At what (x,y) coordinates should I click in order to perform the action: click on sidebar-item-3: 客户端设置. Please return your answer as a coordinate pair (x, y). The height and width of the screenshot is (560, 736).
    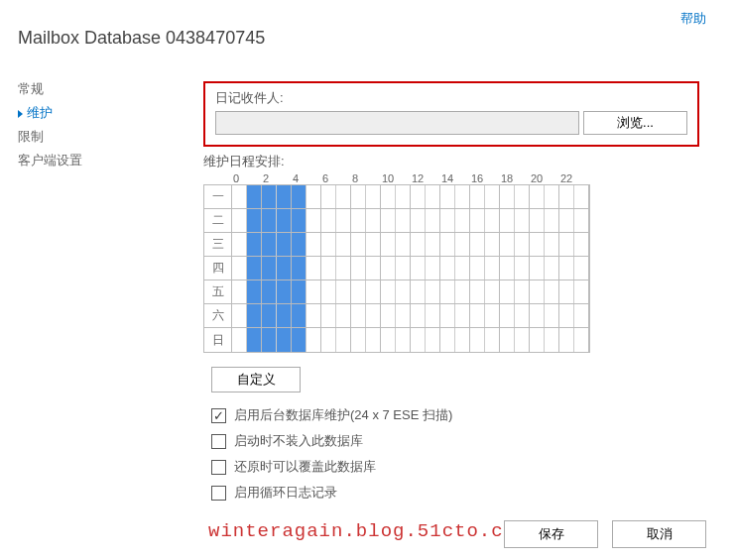
    Looking at the image, I should click on (67, 161).